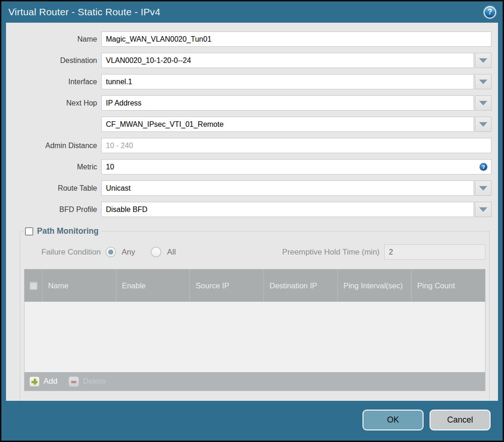  What do you see at coordinates (252, 39) in the screenshot?
I see `name-row: Name` at bounding box center [252, 39].